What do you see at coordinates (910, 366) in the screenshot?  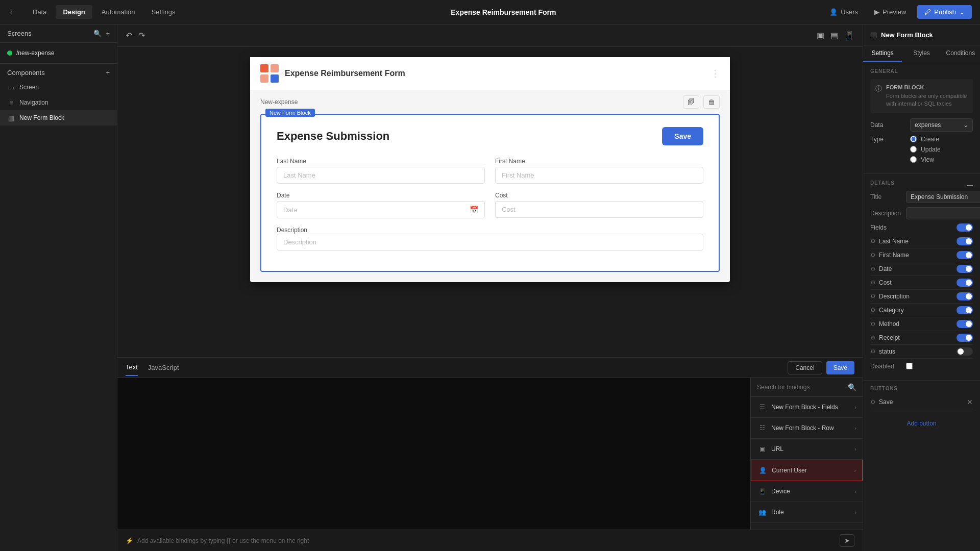 I see `disabled-checkbox` at bounding box center [910, 366].